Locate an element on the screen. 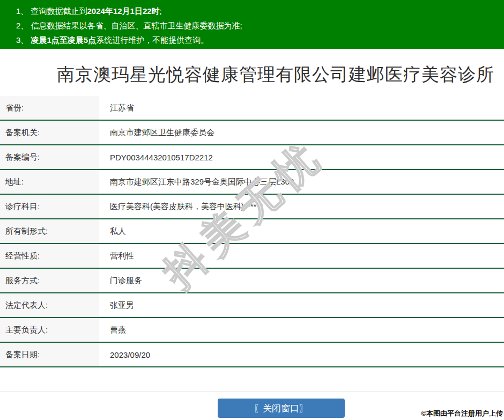  field-label: 省份: is located at coordinates (49, 108).